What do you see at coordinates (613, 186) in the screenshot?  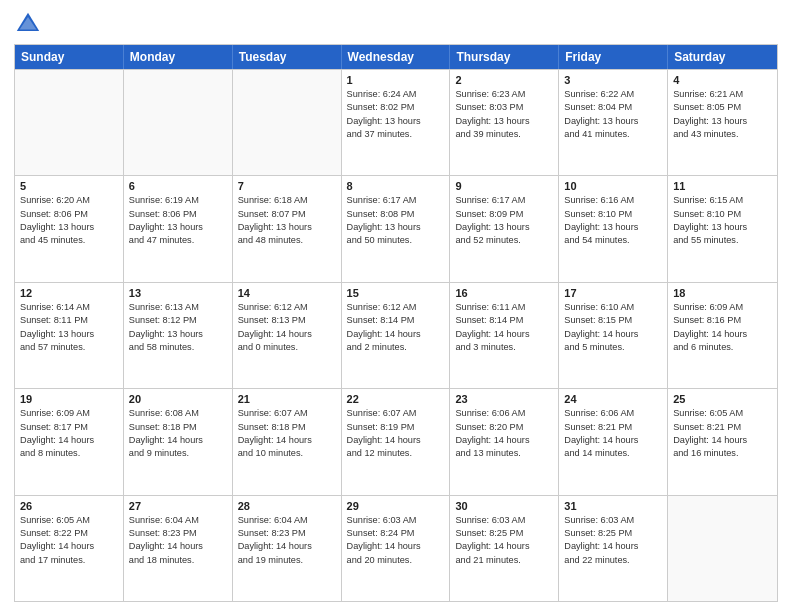 I see `day-number: 10` at bounding box center [613, 186].